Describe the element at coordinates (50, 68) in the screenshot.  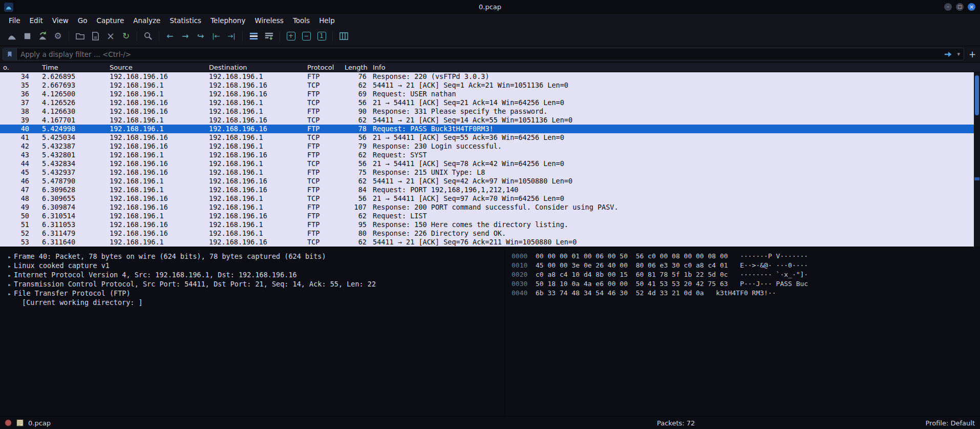
I see `column-header-time: Time` at that location.